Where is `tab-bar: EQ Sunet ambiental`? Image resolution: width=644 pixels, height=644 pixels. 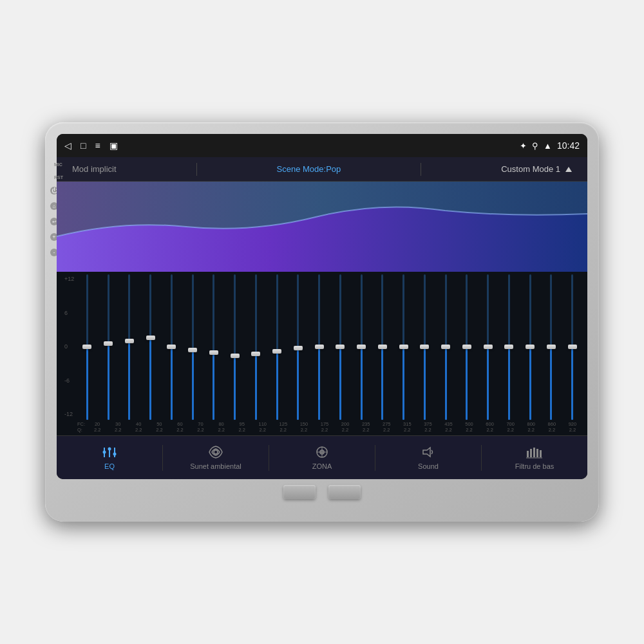
tab-bar: EQ Sunet ambiental is located at coordinates (322, 457).